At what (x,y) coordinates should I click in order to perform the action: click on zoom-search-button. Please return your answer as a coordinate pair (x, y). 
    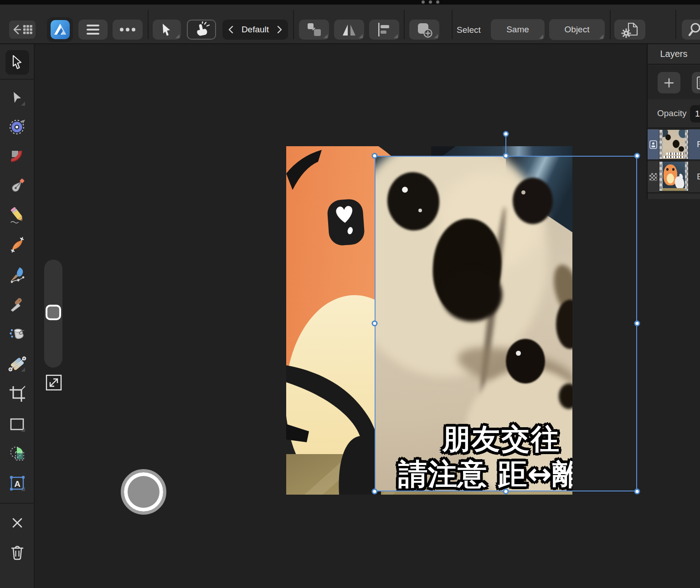
    Looking at the image, I should click on (691, 30).